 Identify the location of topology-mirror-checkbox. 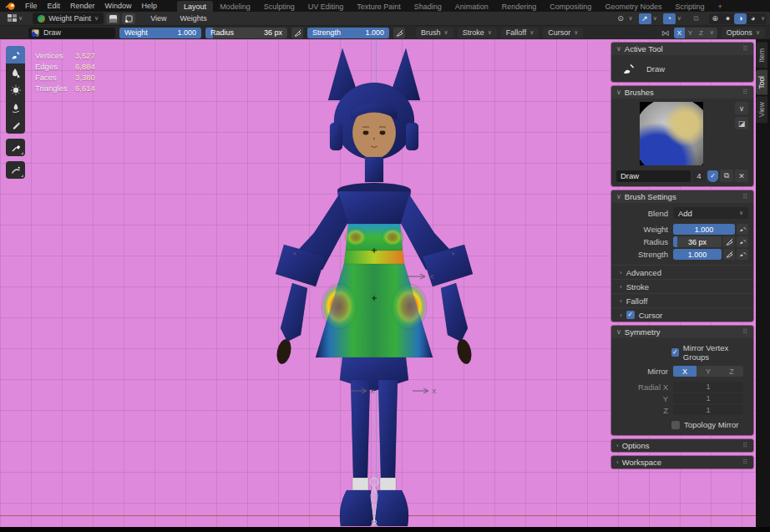
(676, 425).